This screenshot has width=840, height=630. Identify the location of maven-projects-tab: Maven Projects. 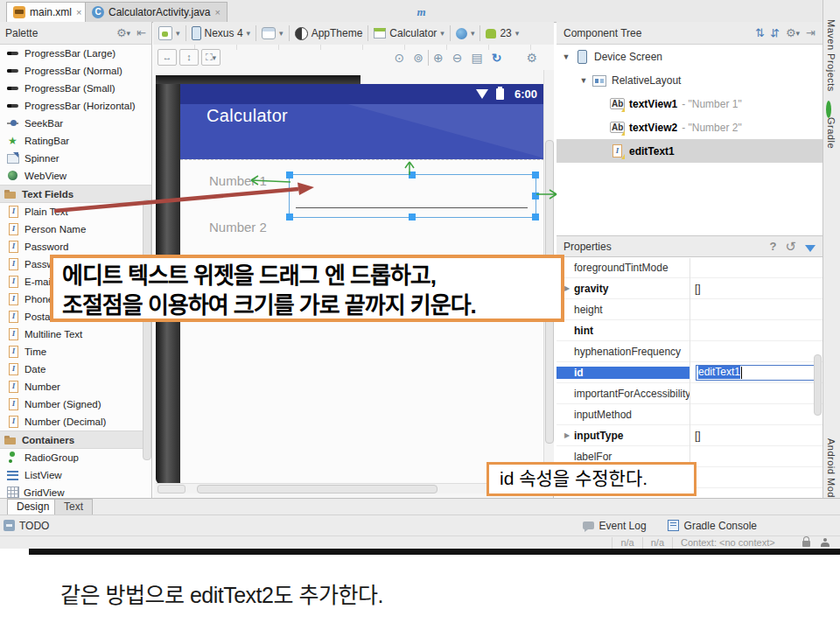
(831, 57).